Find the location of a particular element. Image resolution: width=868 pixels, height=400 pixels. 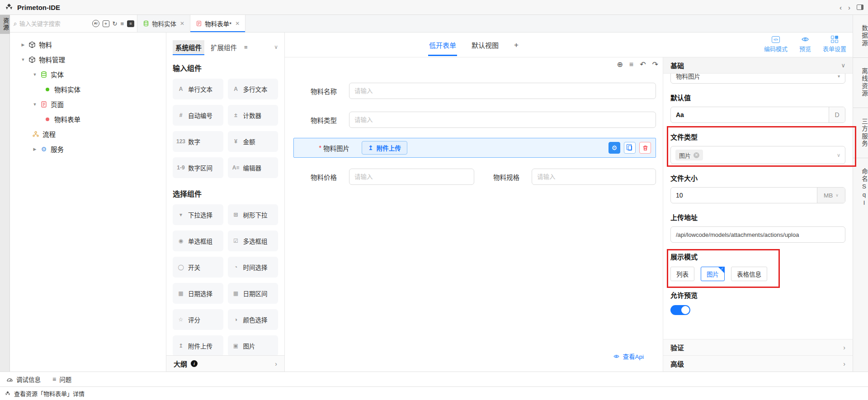

field-material-price: 物料价格 is located at coordinates (380, 177).